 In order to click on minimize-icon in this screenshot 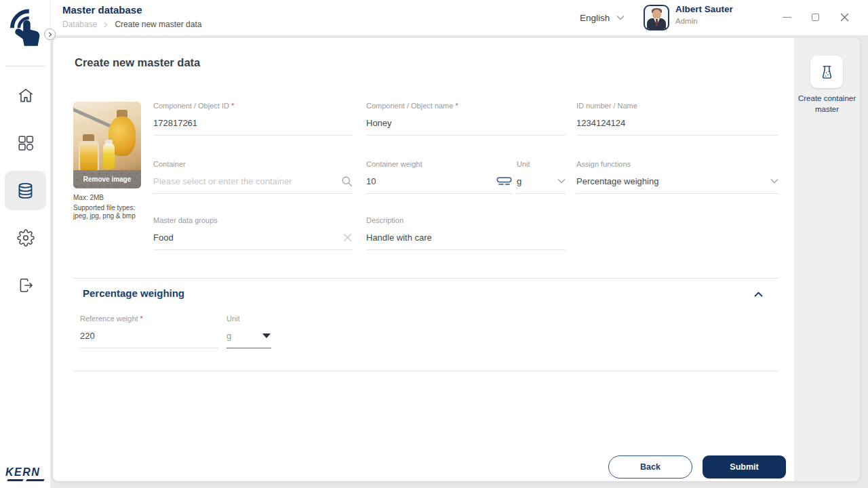, I will do `click(787, 18)`.